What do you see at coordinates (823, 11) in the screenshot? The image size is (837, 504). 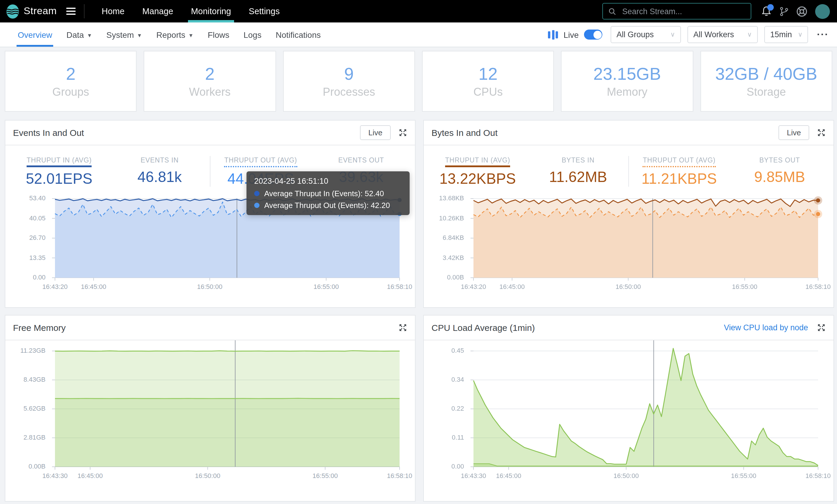 I see `user-avatar` at bounding box center [823, 11].